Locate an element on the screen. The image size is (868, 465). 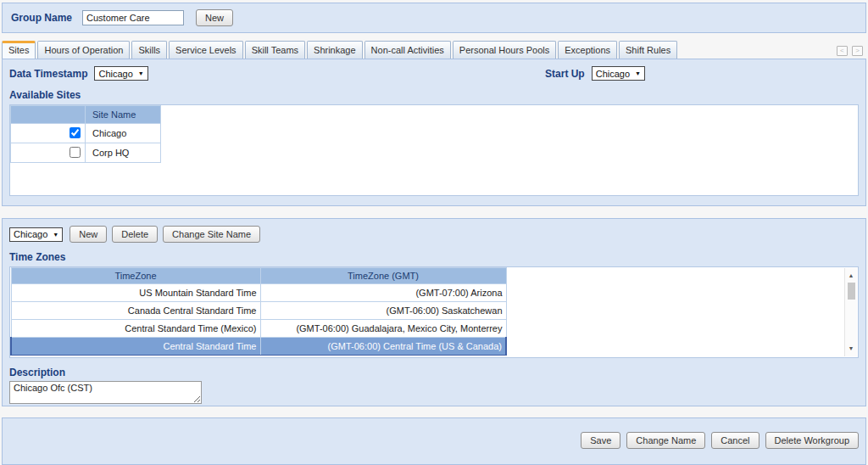
description-label: Description is located at coordinates (434, 373).